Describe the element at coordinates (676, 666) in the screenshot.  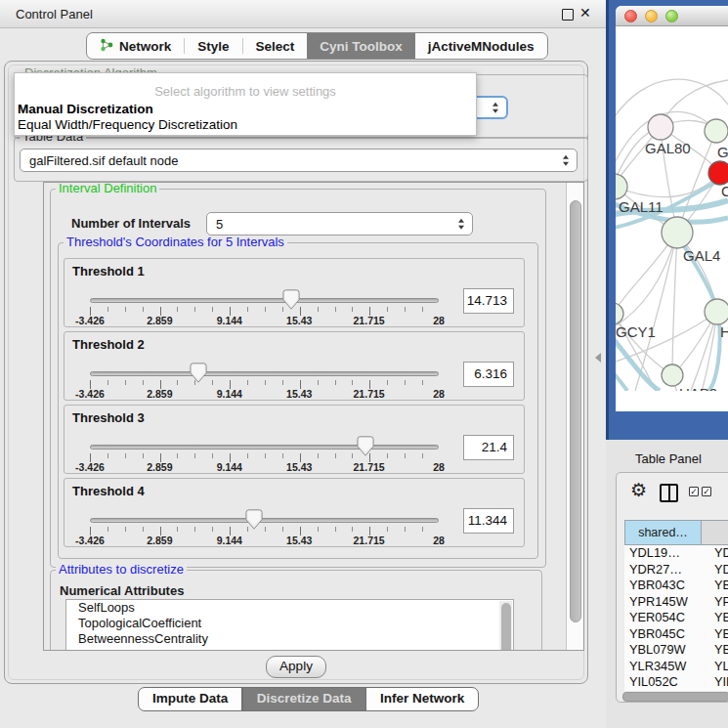
I see `table-row: YLR345W YLR3` at that location.